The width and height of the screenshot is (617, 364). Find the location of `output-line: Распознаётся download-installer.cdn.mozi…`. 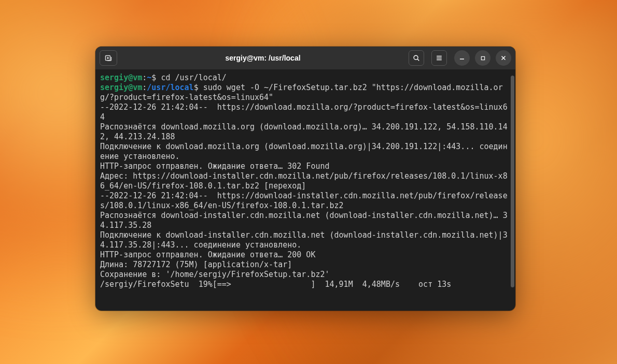

output-line: Распознаётся download-installer.cdn.mozi… is located at coordinates (305, 221).